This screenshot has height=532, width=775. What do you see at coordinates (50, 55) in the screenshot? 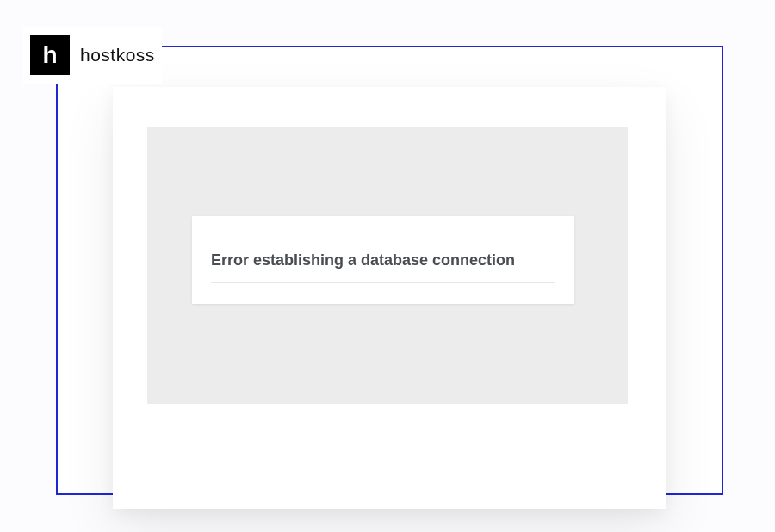
I see `brand-logo-letter: h` at bounding box center [50, 55].